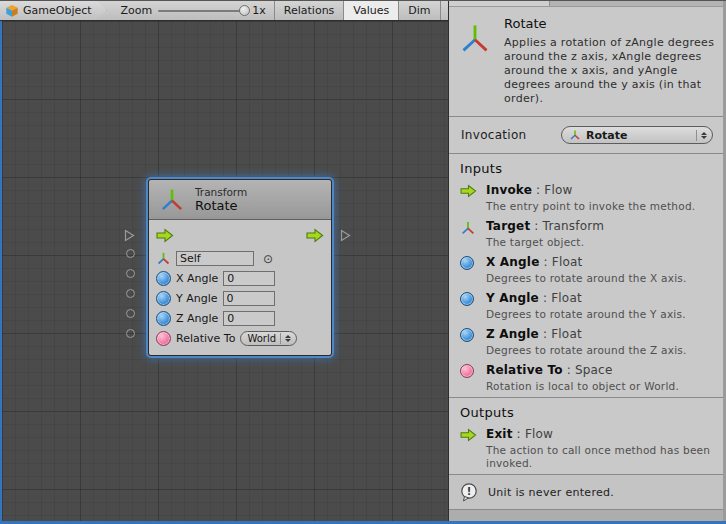  I want to click on graph-toolbar: GameObject Zoom 1x Relations Values Dim …, so click(224, 11).